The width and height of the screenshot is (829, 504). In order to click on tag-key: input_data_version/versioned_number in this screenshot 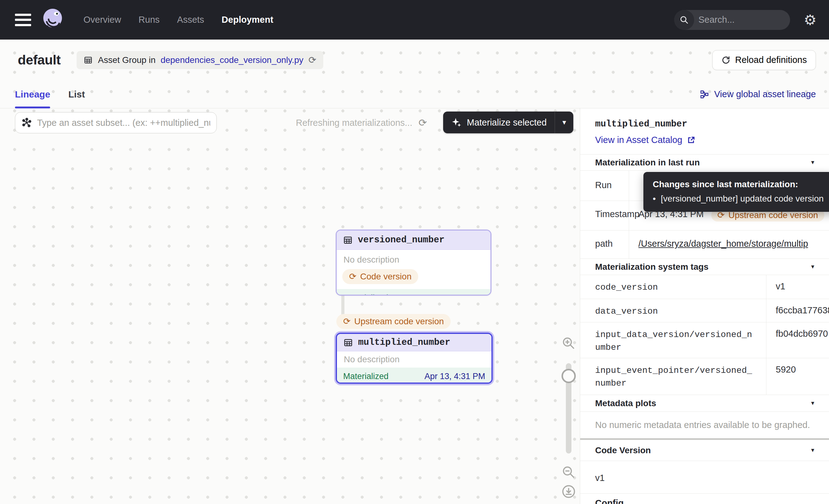, I will do `click(673, 340)`.